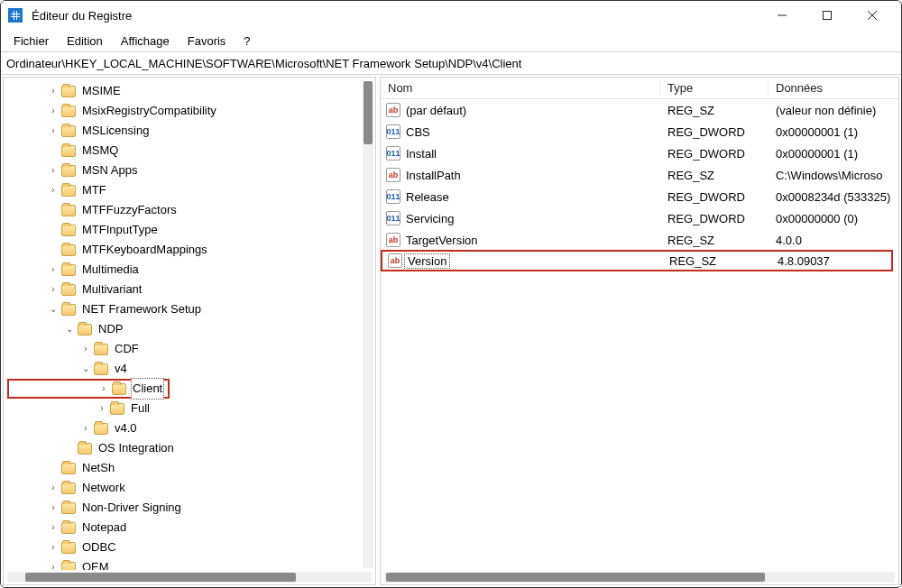  What do you see at coordinates (191, 309) in the screenshot?
I see `tree-node: ⌄NET Framework Setup` at bounding box center [191, 309].